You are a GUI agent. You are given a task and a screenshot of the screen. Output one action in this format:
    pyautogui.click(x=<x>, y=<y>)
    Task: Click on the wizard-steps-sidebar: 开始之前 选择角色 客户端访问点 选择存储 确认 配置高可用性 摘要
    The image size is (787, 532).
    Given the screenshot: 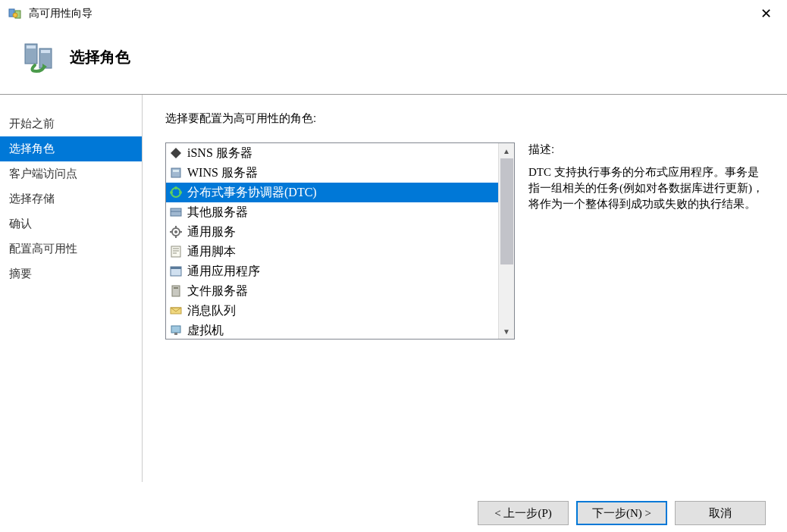 What is the action you would take?
    pyautogui.click(x=71, y=288)
    